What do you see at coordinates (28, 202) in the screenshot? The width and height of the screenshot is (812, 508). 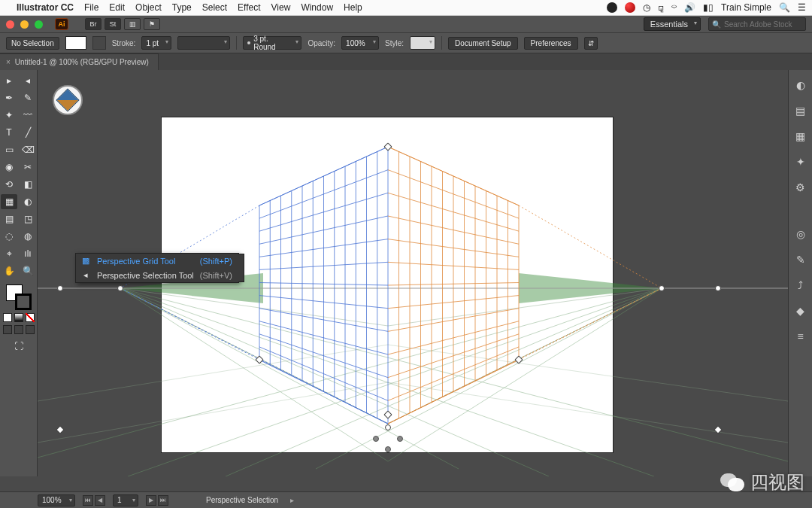 I see `tool-button: ◐` at bounding box center [28, 202].